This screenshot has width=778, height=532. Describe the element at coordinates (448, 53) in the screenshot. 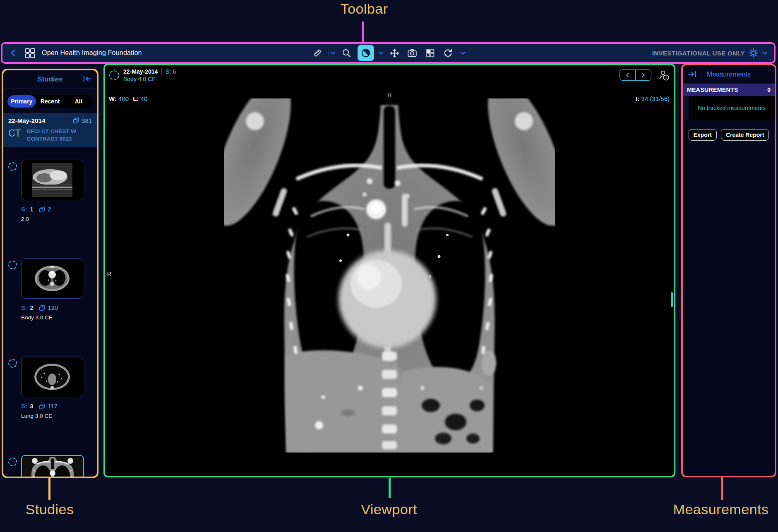

I see `rotate-reorient-icon` at that location.